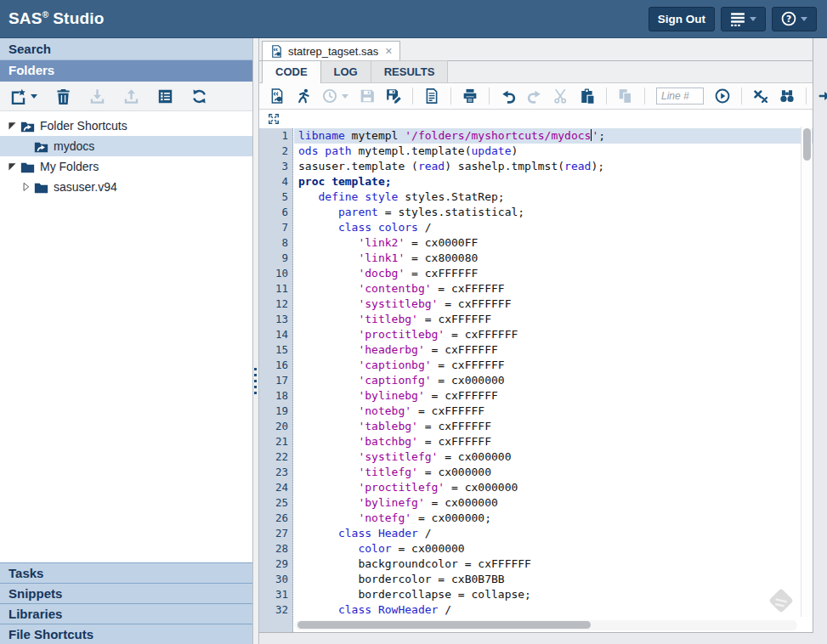 The height and width of the screenshot is (644, 827). Describe the element at coordinates (199, 97) in the screenshot. I see `refresh-icon` at that location.